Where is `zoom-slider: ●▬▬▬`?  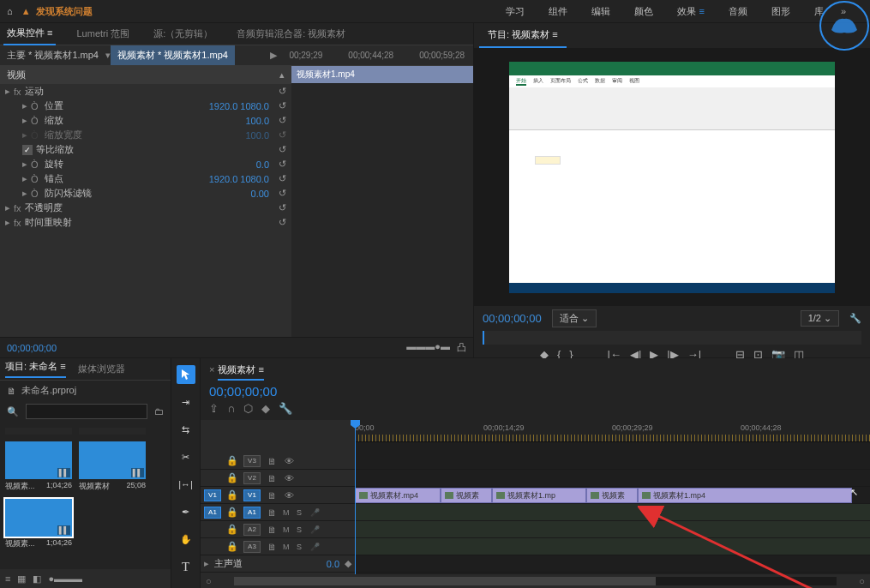
zoom-slider: ●▬▬▬ is located at coordinates (65, 579).